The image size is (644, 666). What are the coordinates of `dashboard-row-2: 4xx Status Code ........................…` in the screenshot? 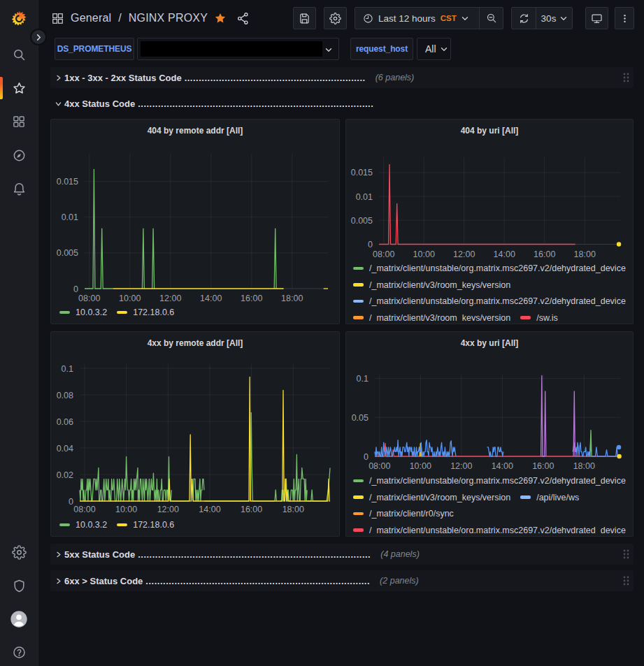 It's located at (342, 103).